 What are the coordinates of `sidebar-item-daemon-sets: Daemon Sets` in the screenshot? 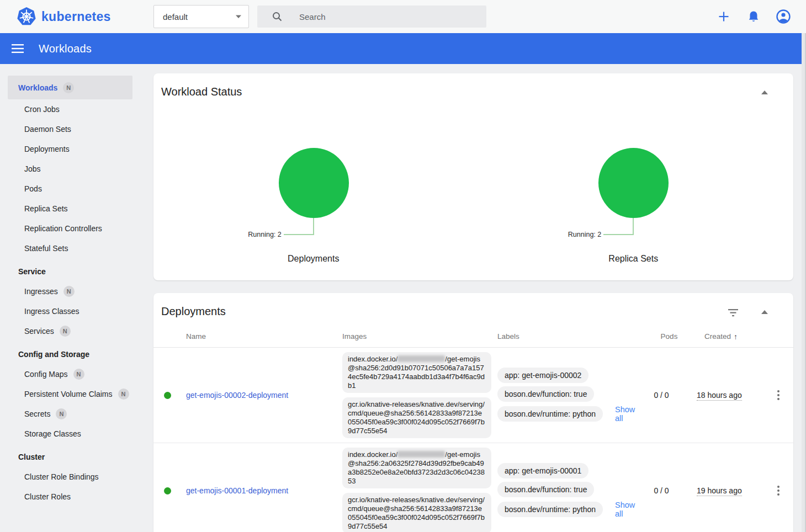 It's located at (72, 129).